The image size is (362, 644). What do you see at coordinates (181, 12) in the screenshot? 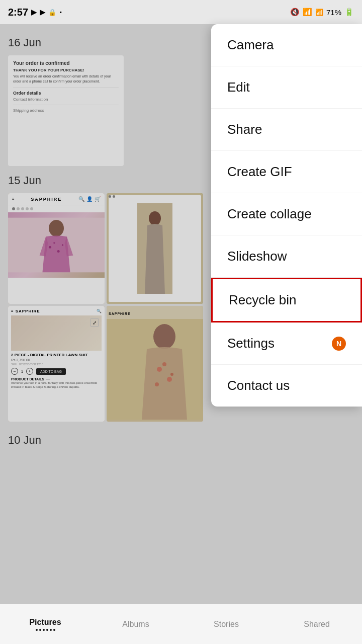
I see `status-bar: 2:57 ▶ ▶ 🔒 · 🔇 📶 📶 71% 🔋` at bounding box center [181, 12].